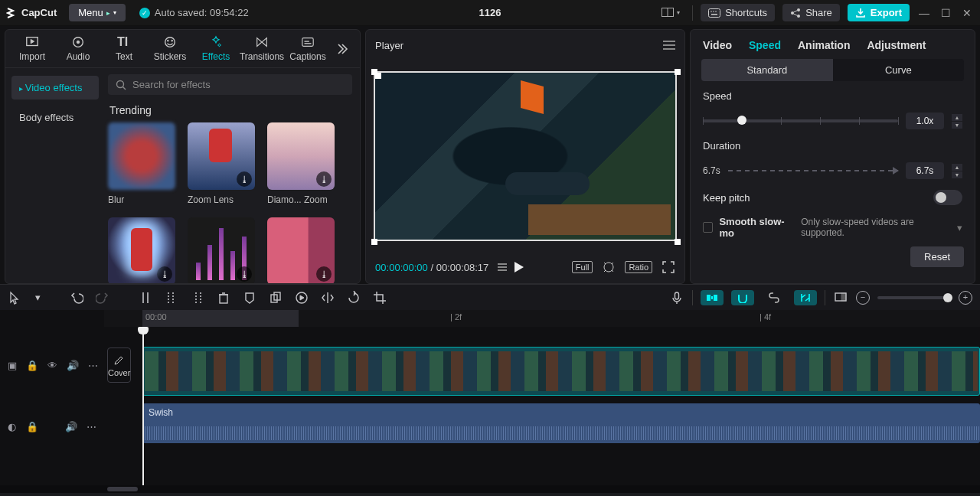 The width and height of the screenshot is (980, 496). What do you see at coordinates (937, 257) in the screenshot?
I see `reset-button: Reset` at bounding box center [937, 257].